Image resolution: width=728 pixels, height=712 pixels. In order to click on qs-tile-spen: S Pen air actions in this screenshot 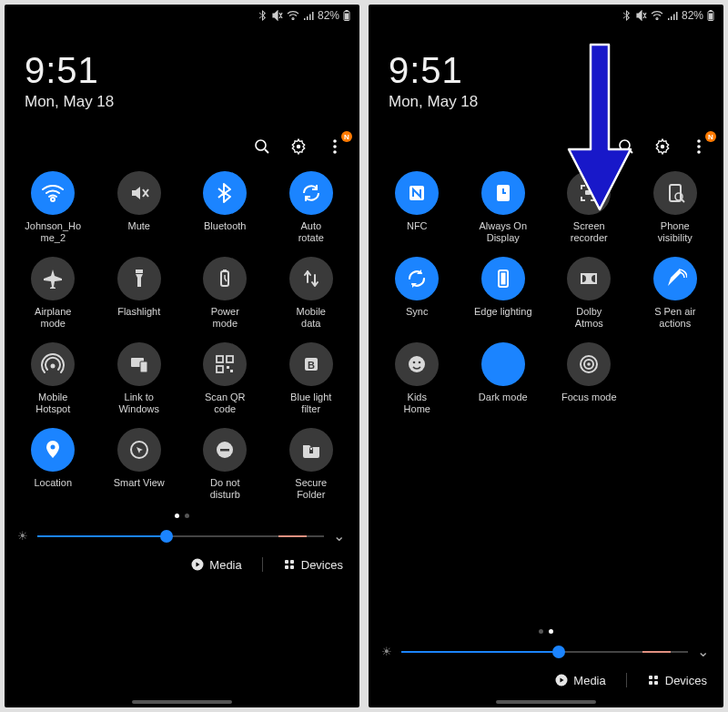, I will do `click(675, 293)`.